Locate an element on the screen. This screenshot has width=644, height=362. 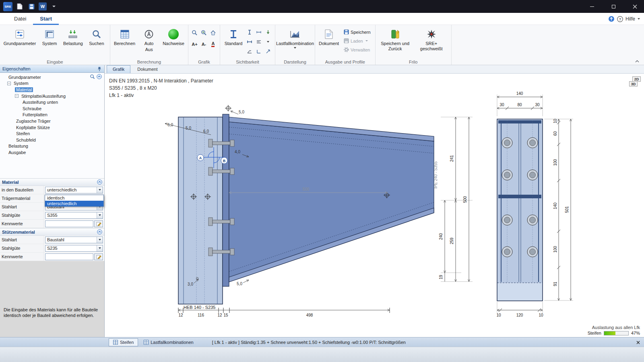
font-color-button: A is located at coordinates (213, 44).